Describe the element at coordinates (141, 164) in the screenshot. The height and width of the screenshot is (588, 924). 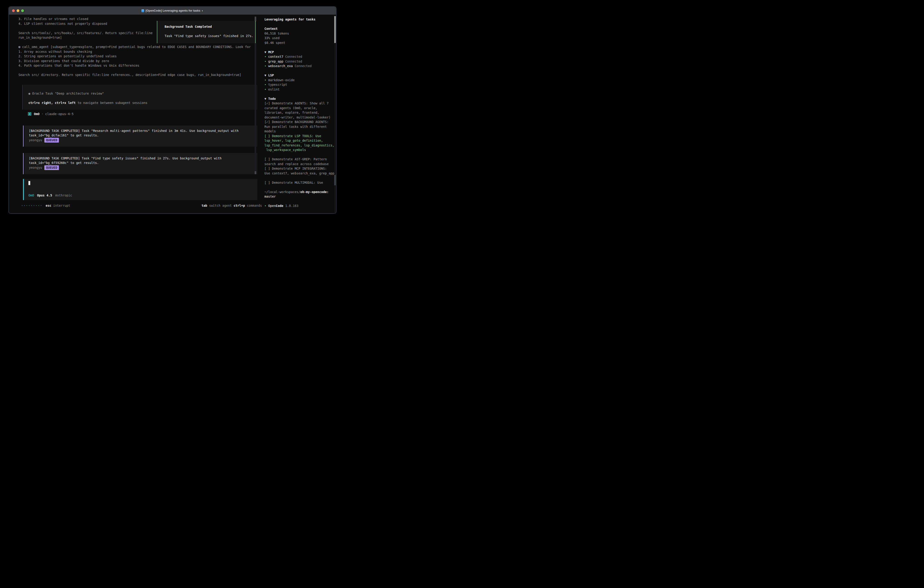
I see `background-task-message: [BACKGROUND TASK COMPLETED] Task "Find t…` at that location.